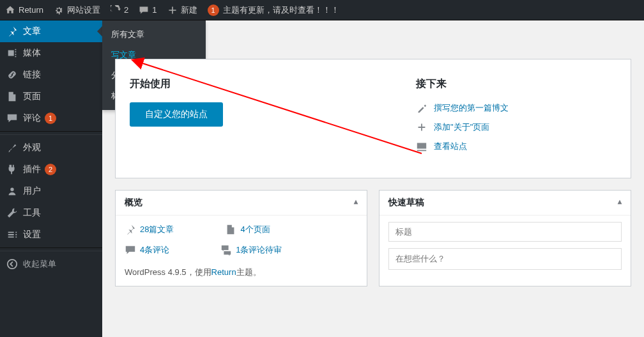 The height and width of the screenshot is (337, 644). Describe the element at coordinates (50, 169) in the screenshot. I see `plugin-badge: 2` at that location.